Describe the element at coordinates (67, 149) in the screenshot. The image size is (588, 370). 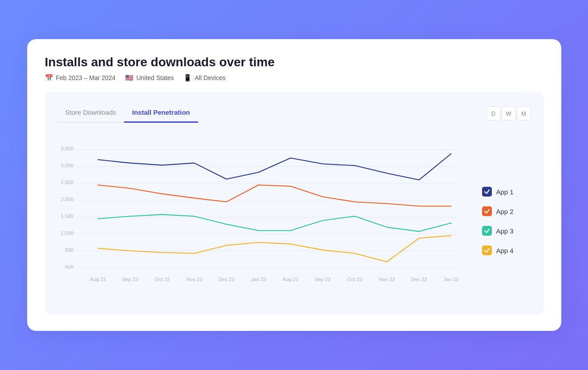
I see `svg-text: 3,500` at that location.